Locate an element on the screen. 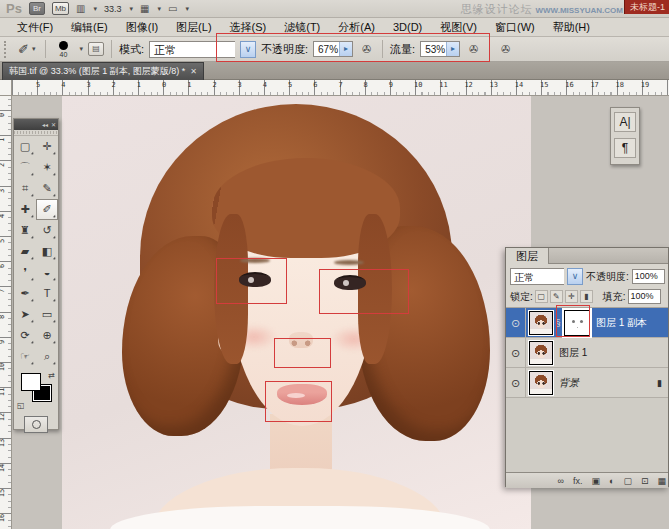 The image size is (669, 529). swap-colors-icon: ⇄ is located at coordinates (52, 376).